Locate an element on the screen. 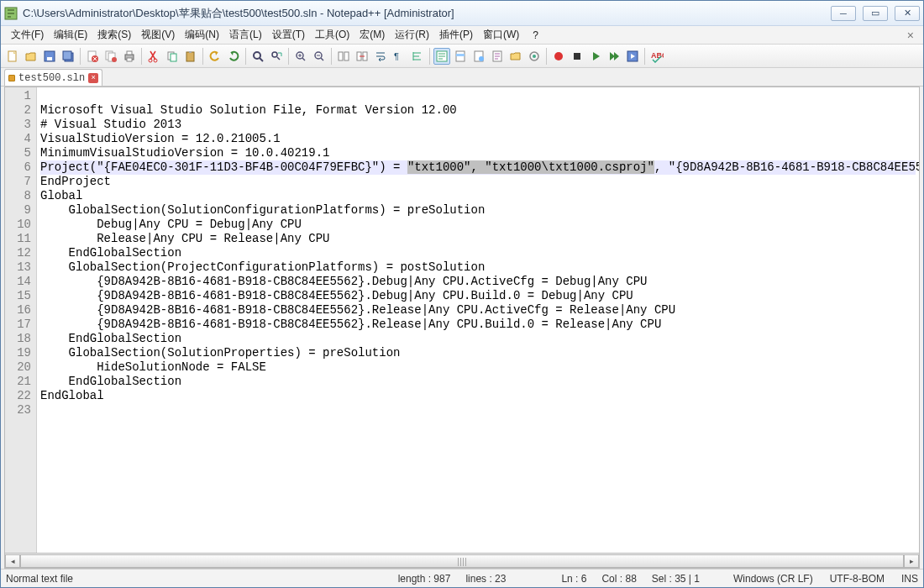  minimize-button: ─ is located at coordinates (843, 13).